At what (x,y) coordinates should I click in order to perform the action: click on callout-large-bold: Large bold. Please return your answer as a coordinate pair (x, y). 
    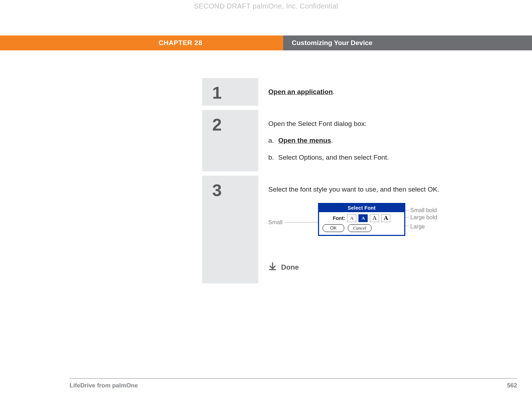
    Looking at the image, I should click on (424, 217).